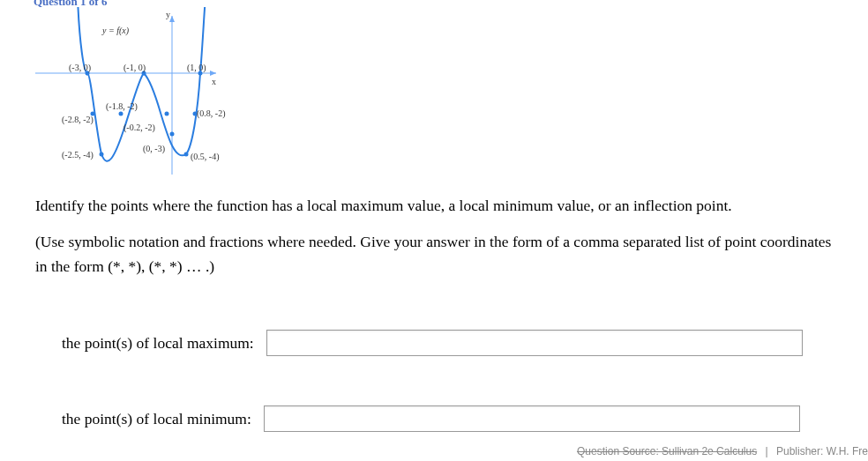 The width and height of the screenshot is (868, 461). Describe the element at coordinates (722, 451) in the screenshot. I see `footer-source: Question Source: Sullivan 2e Calculus | …` at that location.